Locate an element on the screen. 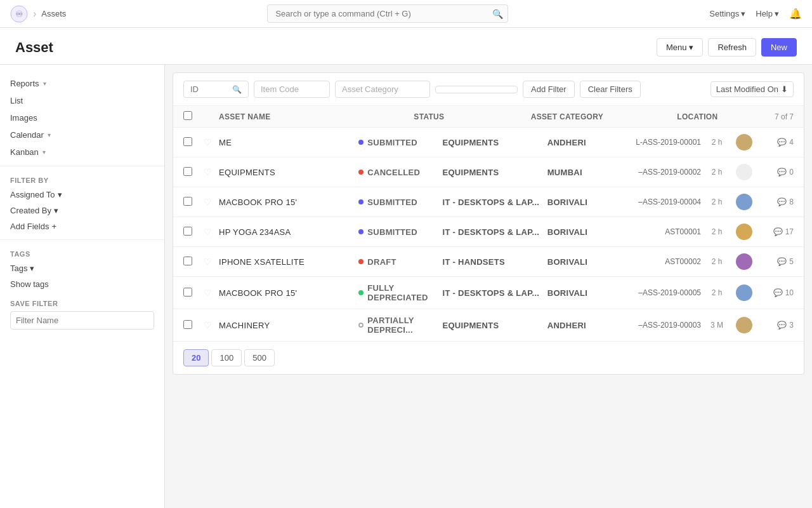 This screenshot has width=812, height=508. add-filter-button: Add Filter is located at coordinates (549, 89).